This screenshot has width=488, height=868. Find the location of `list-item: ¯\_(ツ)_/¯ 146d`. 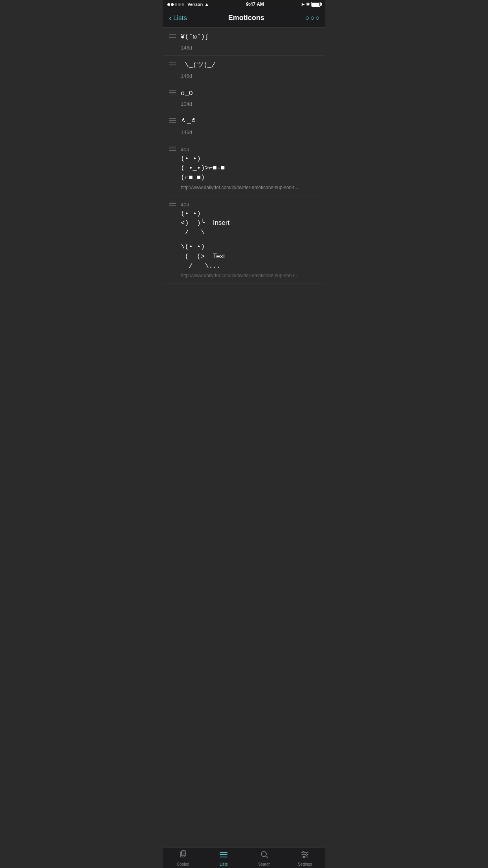

list-item: ¯\_(ツ)_/¯ 146d is located at coordinates (244, 70).